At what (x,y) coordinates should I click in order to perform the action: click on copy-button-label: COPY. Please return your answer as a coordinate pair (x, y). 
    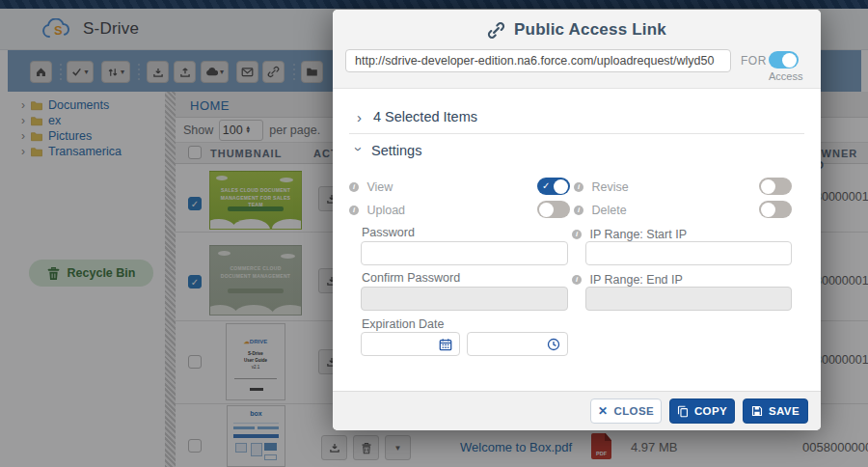
    Looking at the image, I should click on (711, 411).